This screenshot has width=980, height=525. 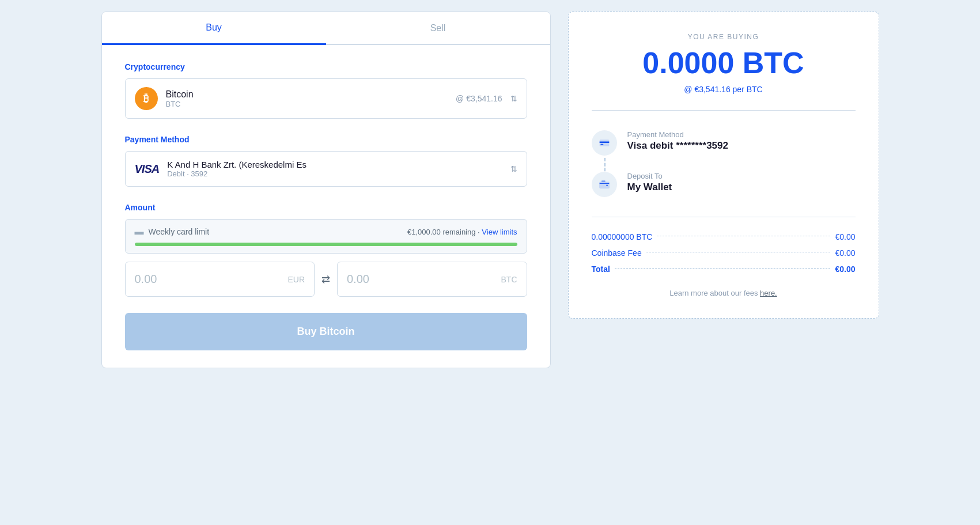 What do you see at coordinates (221, 169) in the screenshot?
I see `payment-left: VISA K And H Bank Zrt. (Kereskedelmi Es …` at bounding box center [221, 169].